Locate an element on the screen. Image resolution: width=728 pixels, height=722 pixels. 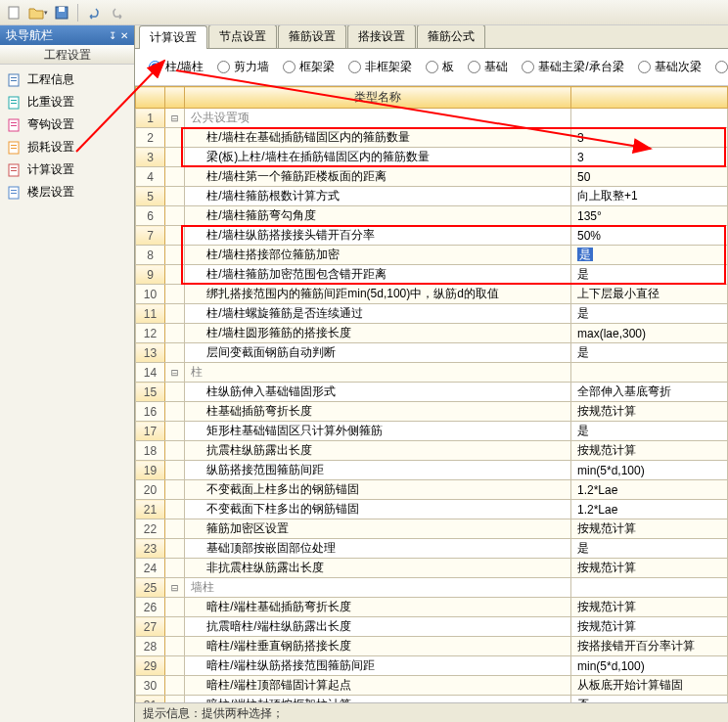
table-row: 7柱/墙柱纵筋搭接接头错开百分率50% is located at coordinates (432, 236).